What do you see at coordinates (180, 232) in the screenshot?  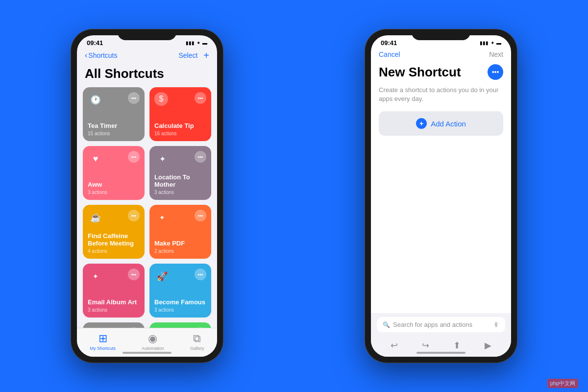 I see `shortcut-card-makepdf: ✦ ••• Make PDF 2 actions` at bounding box center [180, 232].